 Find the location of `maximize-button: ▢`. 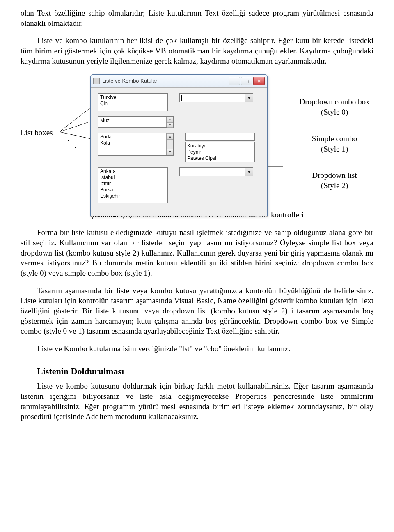

maximize-button: ▢ is located at coordinates (247, 81).